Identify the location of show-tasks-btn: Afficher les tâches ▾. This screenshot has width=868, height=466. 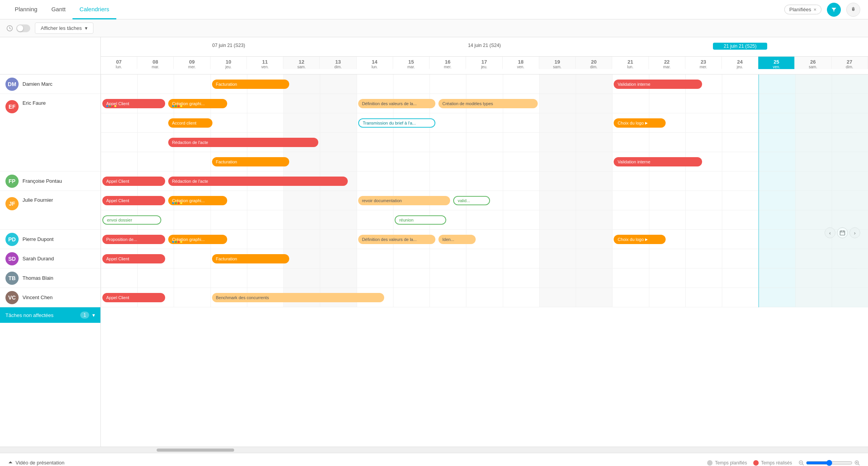
(64, 28).